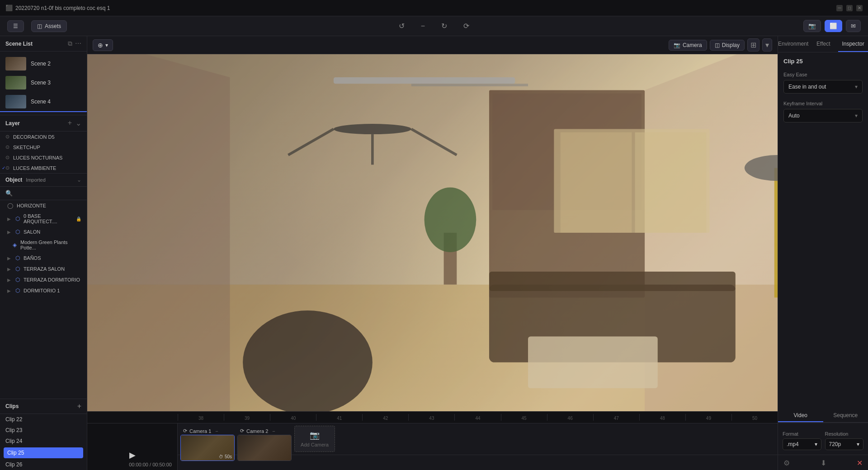  Describe the element at coordinates (185, 431) in the screenshot. I see `sync-icon: ⟳` at that location.